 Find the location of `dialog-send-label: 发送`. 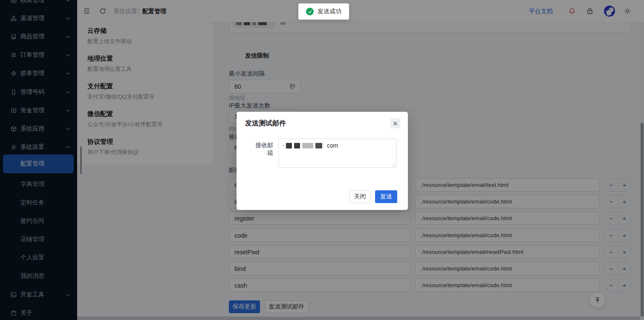

dialog-send-label: 发送 is located at coordinates (386, 197).